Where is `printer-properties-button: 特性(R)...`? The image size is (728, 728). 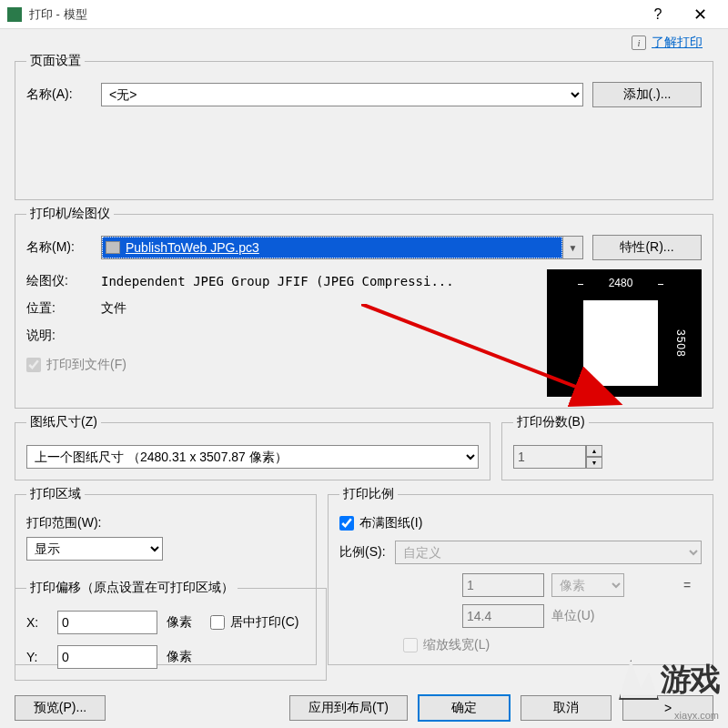
printer-properties-button: 特性(R)... is located at coordinates (647, 248).